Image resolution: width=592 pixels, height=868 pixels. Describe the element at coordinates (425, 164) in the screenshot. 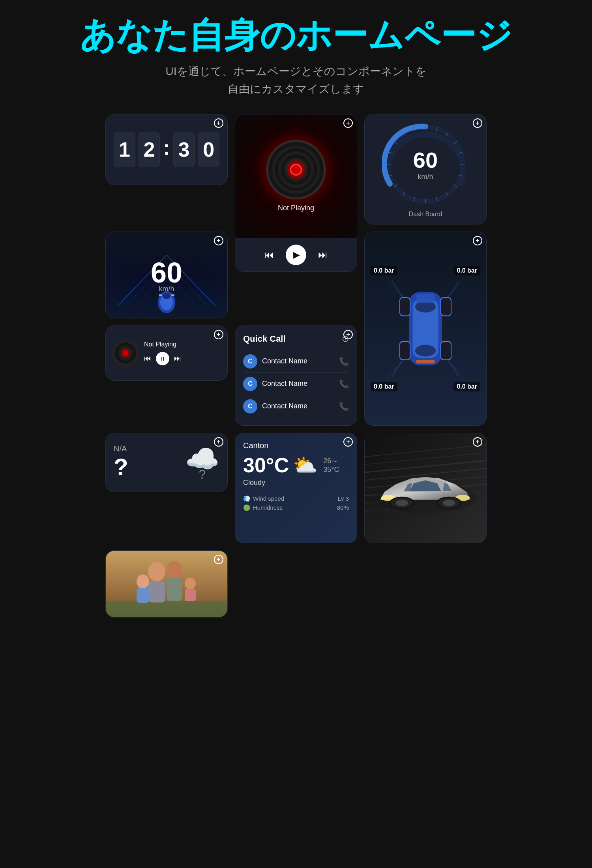

I see `gauge-container: 60 km/h` at that location.